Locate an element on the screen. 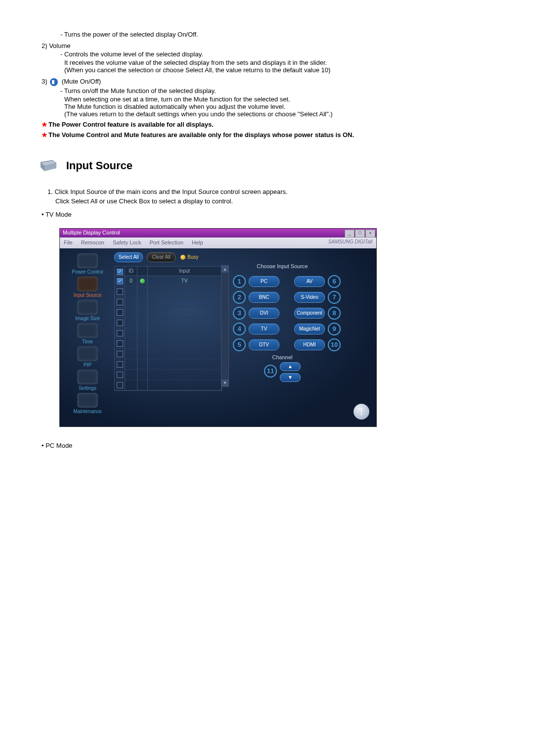 The height and width of the screenshot is (756, 534). scrollbar: ▲ ▼ is located at coordinates (225, 326).